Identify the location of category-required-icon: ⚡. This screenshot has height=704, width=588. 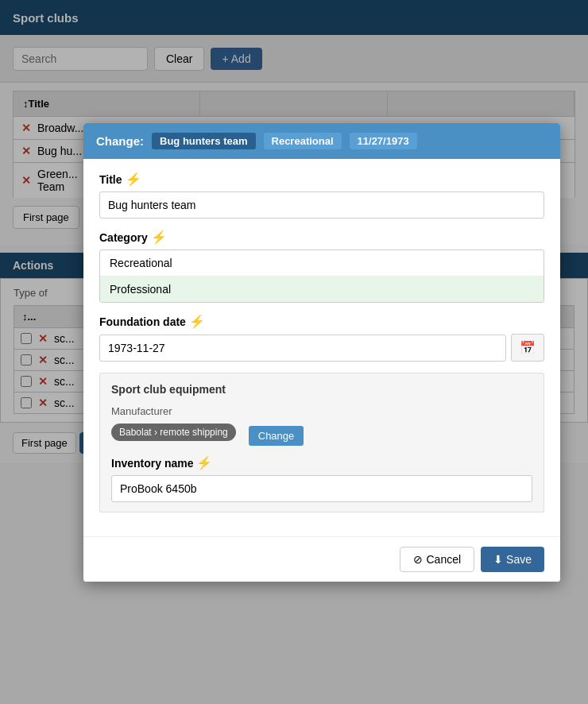
(159, 237).